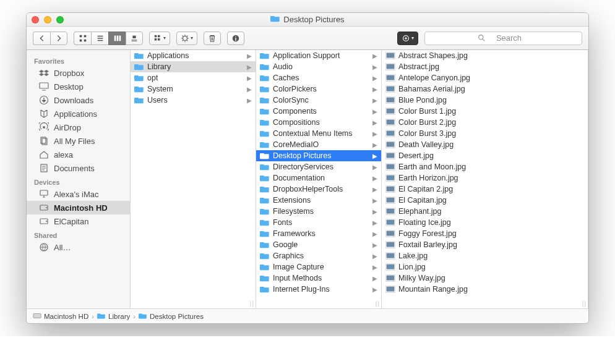 This screenshot has width=615, height=364. What do you see at coordinates (193, 56) in the screenshot?
I see `folder-row: Applications▶` at bounding box center [193, 56].